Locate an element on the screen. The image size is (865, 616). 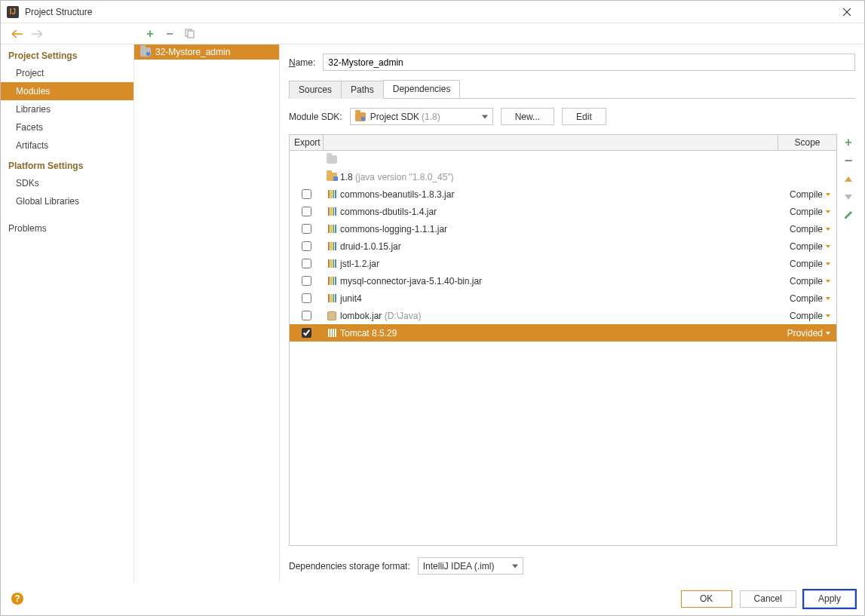
nav-item-modules: Modules is located at coordinates (67, 91).